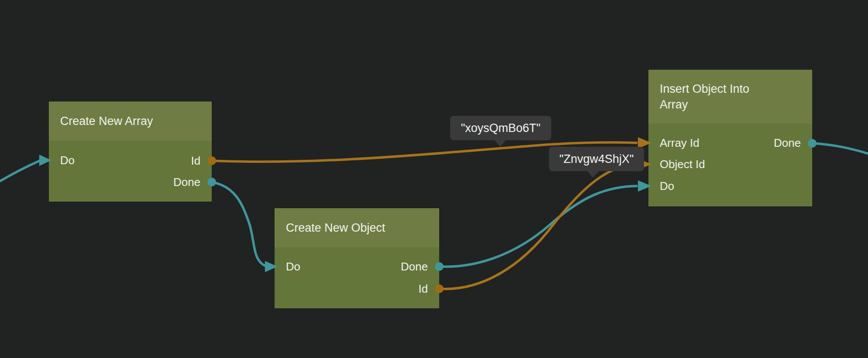  Describe the element at coordinates (357, 228) in the screenshot. I see `node-header: Create New Object` at that location.